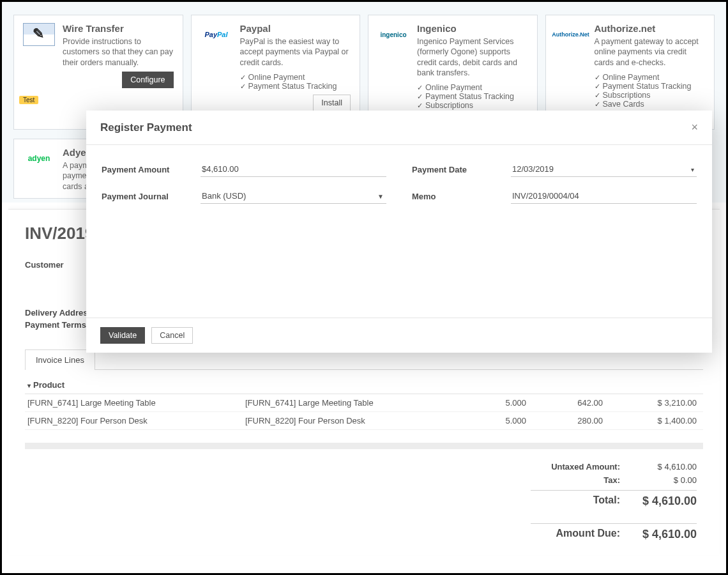  What do you see at coordinates (151, 170) in the screenshot?
I see `payment-amount-label: Payment Amount` at bounding box center [151, 170].